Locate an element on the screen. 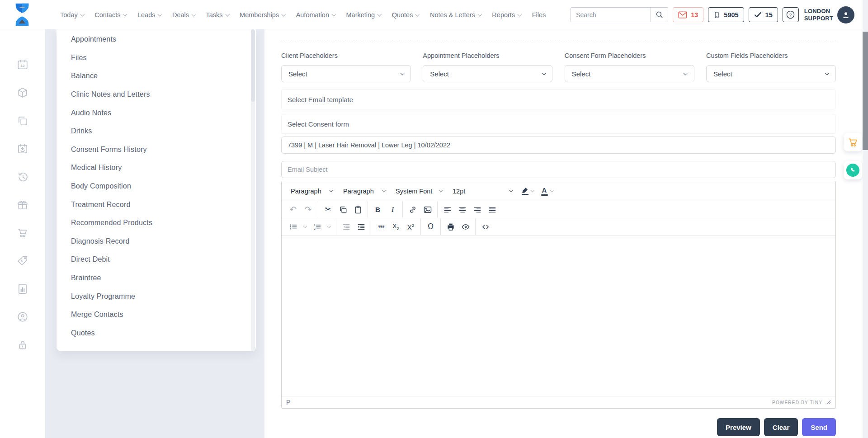 The height and width of the screenshot is (438, 868). page-scroll-thumb is located at coordinates (865, 91).